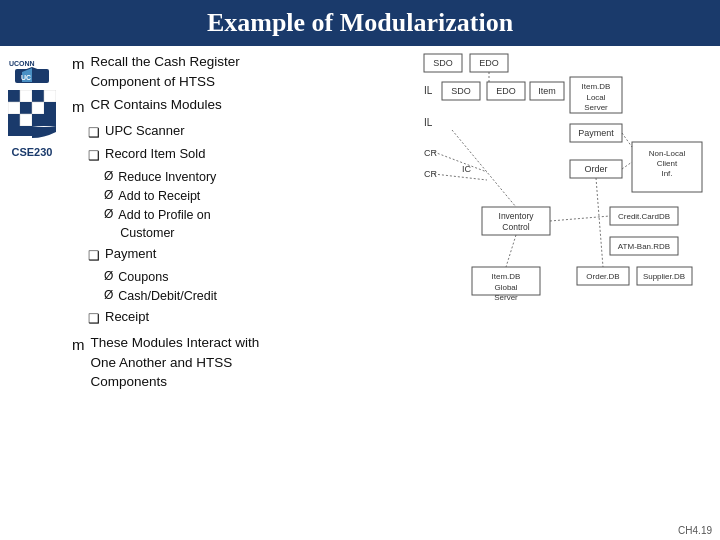 The image size is (720, 540). I want to click on subsub-profile: Ø Add to Profile on Customer, so click(258, 224).